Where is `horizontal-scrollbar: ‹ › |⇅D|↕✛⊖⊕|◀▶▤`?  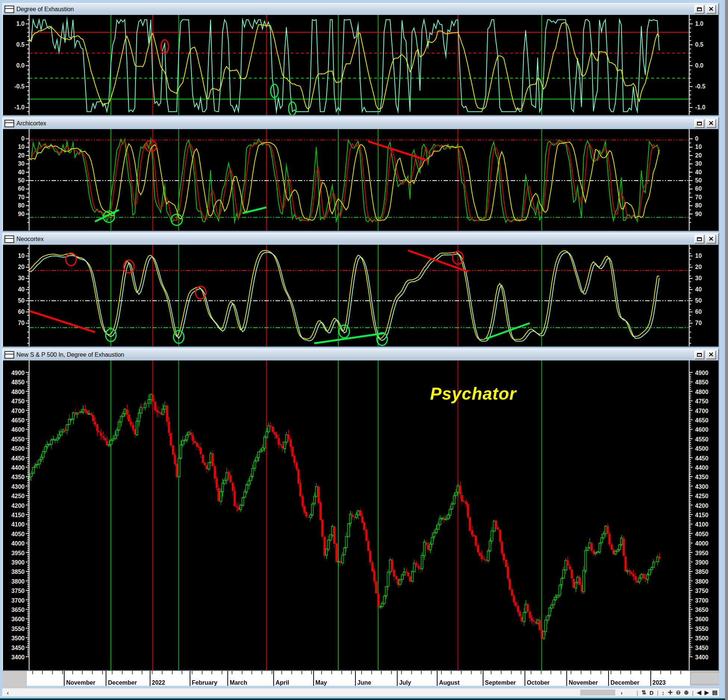
horizontal-scrollbar: ‹ › |⇅D|↕✛⊖⊕|◀▶▤ is located at coordinates (361, 693).